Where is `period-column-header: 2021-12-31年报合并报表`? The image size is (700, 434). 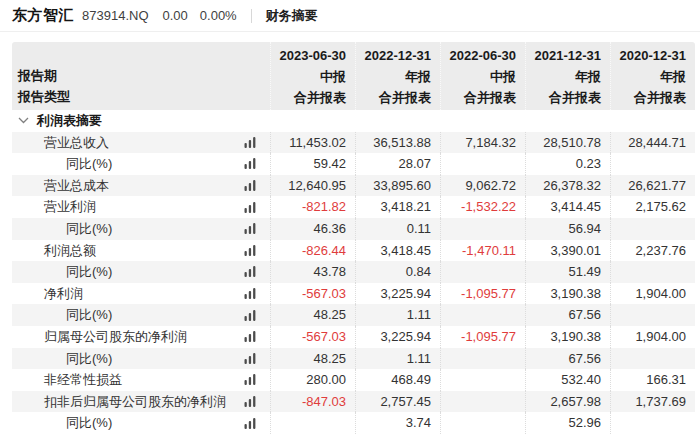 period-column-header: 2021-12-31年报合并报表 is located at coordinates (568, 76).